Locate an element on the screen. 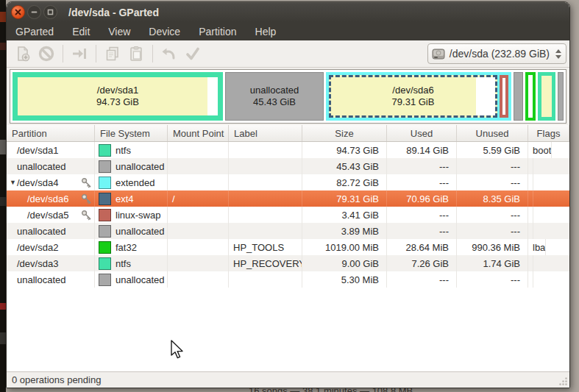 This screenshot has height=392, width=579. partition-name: /dev/sda3 is located at coordinates (38, 263).